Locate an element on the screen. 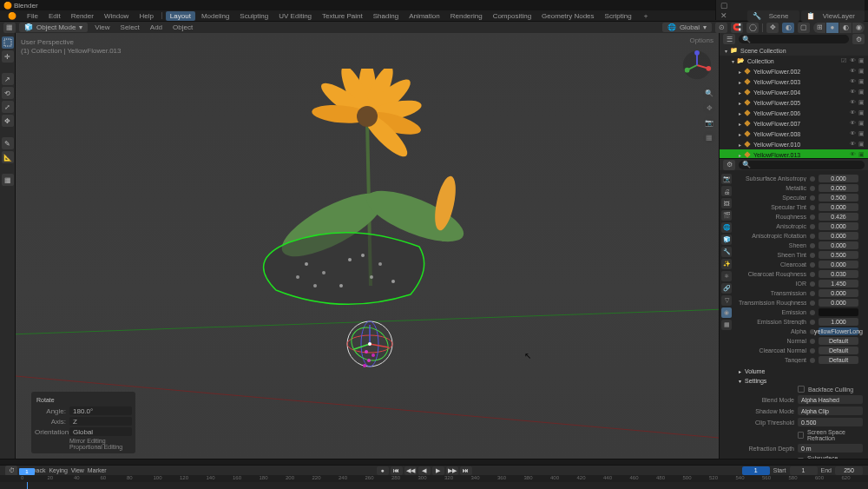  material-slider: Emission is located at coordinates (800, 313).